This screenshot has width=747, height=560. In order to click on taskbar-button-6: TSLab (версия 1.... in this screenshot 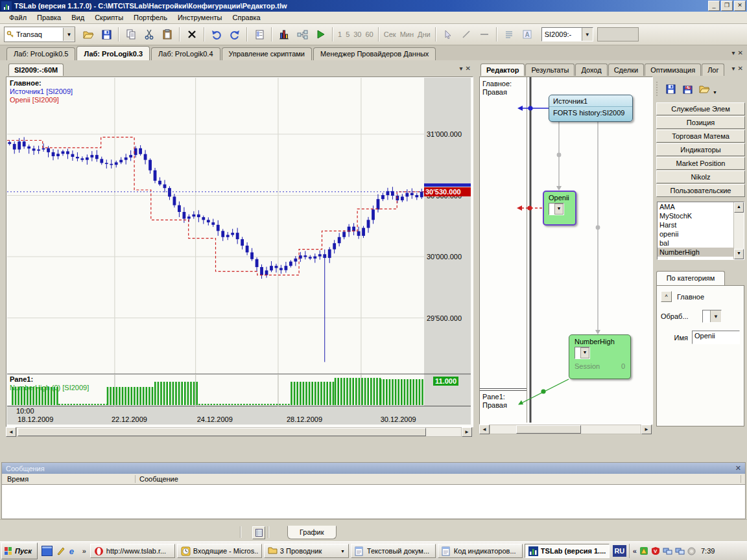, I will do `click(567, 551)`.